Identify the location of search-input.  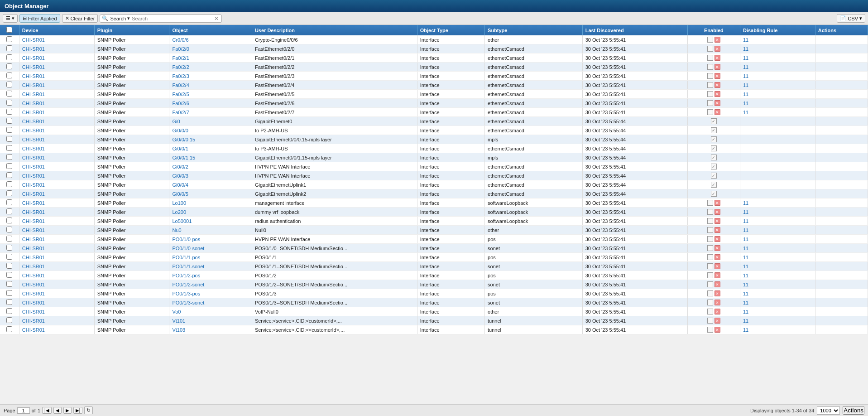
(173, 19).